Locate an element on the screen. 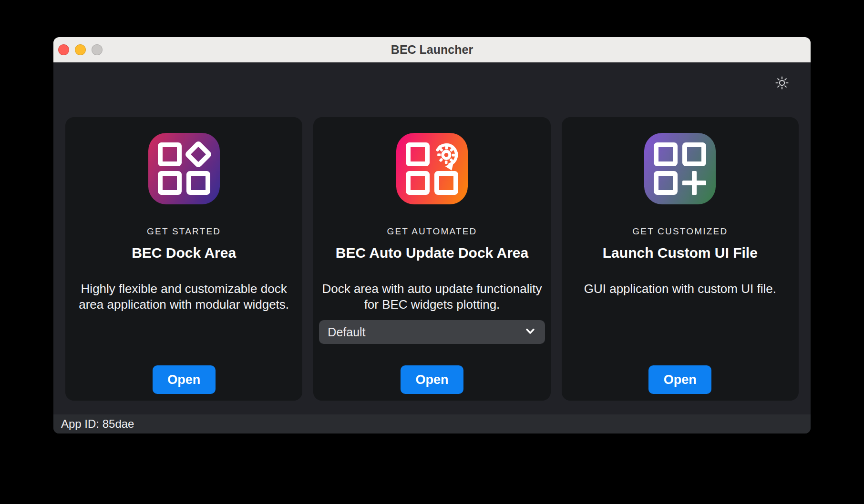 This screenshot has width=864, height=504. card-eyebrow: GET AUTOMATED is located at coordinates (432, 232).